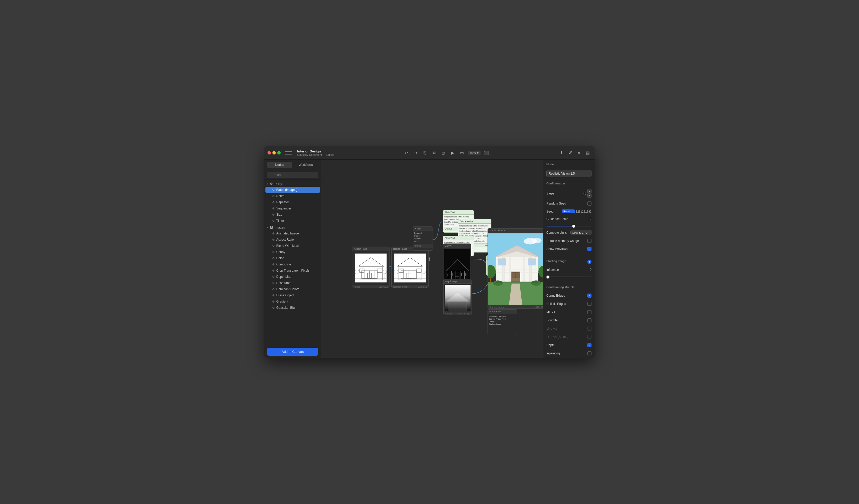 The height and width of the screenshot is (504, 859). What do you see at coordinates (569, 329) in the screenshot?
I see `cond-line-art: Line Art` at bounding box center [569, 329].